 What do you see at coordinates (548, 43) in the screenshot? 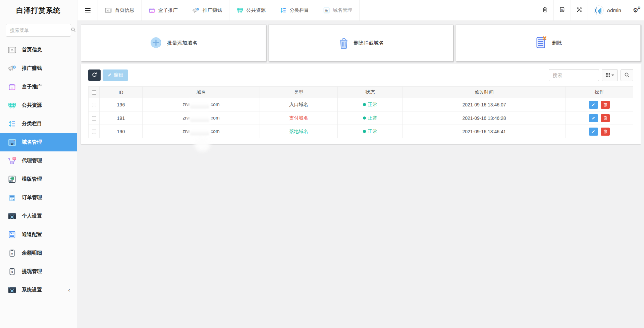
I see `delete-card: 删除` at bounding box center [548, 43].